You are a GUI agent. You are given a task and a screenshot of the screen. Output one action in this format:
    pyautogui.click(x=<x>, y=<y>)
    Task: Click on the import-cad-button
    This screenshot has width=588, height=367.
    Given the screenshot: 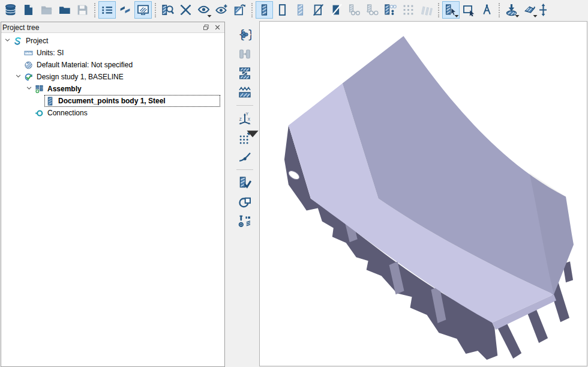 What is the action you would take?
    pyautogui.click(x=65, y=10)
    